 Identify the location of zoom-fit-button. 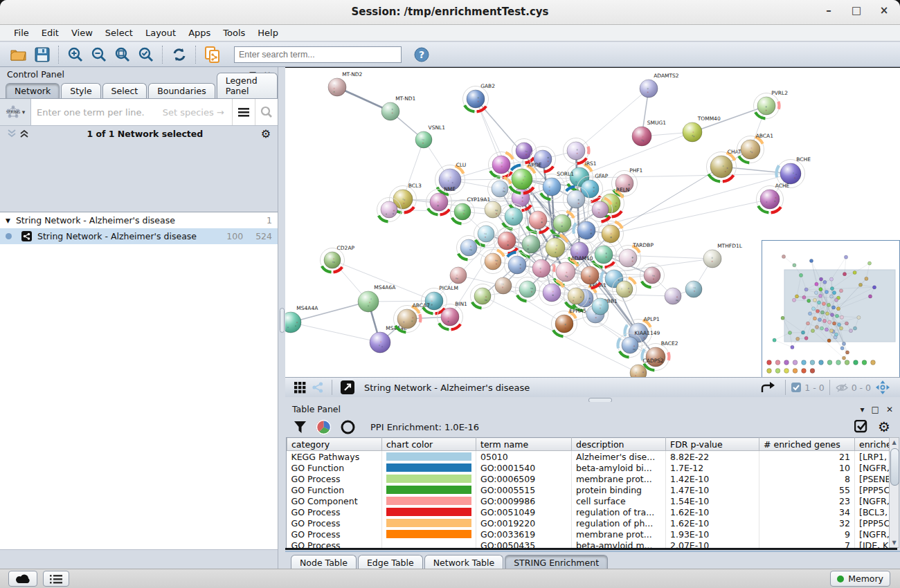
(123, 55).